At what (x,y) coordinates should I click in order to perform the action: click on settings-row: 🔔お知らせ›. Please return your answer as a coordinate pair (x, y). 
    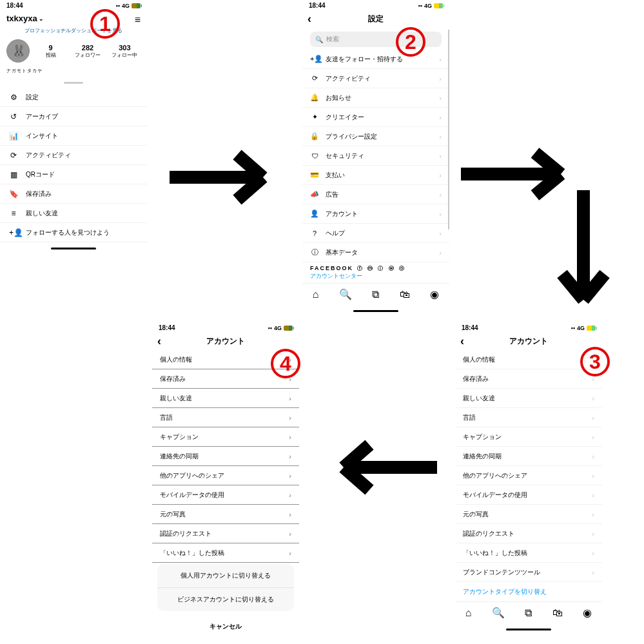
    Looking at the image, I should click on (376, 98).